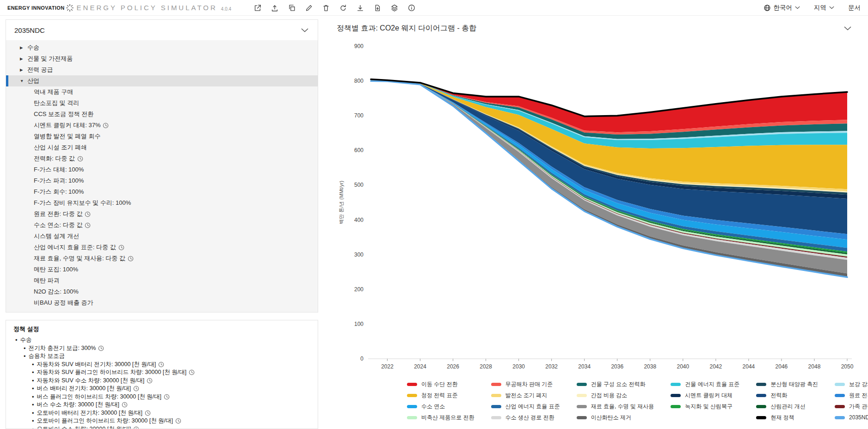 The height and width of the screenshot is (429, 868). I want to click on tree-policy-row: F-가스 장비 유지보수 및 수리: 100%, so click(162, 203).